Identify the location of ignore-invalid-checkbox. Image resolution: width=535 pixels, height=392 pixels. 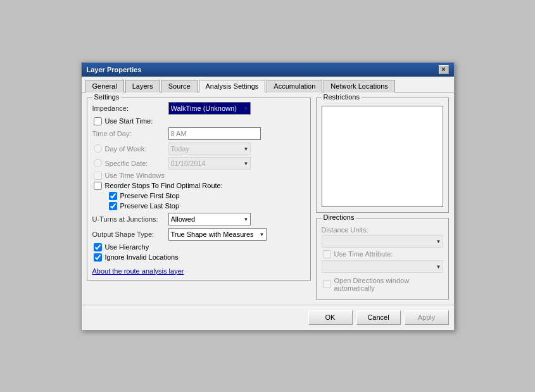
(98, 257).